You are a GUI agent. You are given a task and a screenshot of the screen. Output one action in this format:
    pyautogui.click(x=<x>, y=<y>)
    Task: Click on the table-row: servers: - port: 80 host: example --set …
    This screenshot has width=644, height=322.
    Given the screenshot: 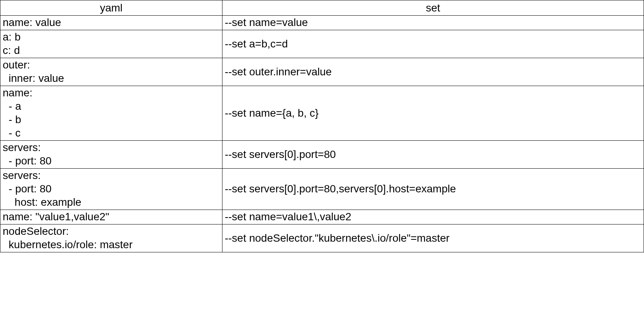 What is the action you would take?
    pyautogui.click(x=322, y=189)
    